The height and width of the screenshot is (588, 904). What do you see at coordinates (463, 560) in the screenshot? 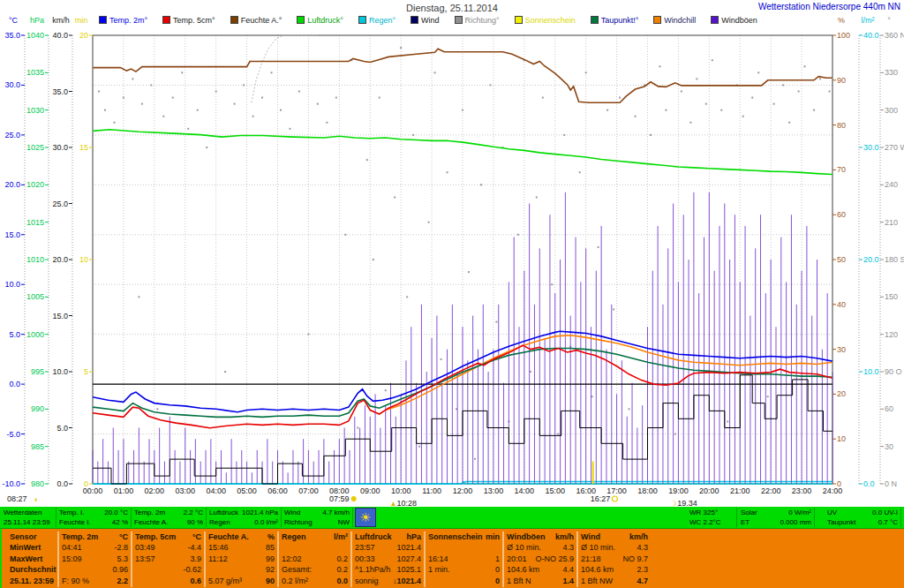
I see `stats-column-sonnenschein: Sonnenscheinmin16:1411 min.00` at bounding box center [463, 560].